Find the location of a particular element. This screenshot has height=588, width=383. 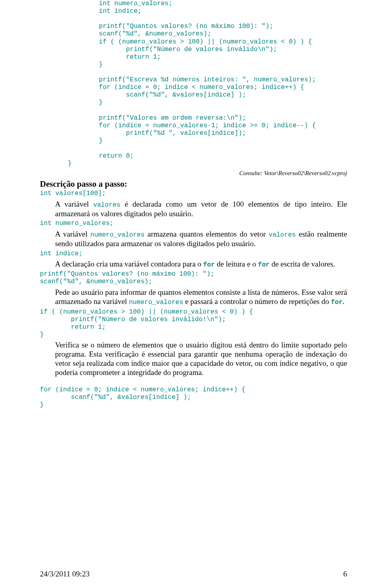

para-numero-valores: A variável numero_valores armazena quant… is located at coordinates (201, 239).